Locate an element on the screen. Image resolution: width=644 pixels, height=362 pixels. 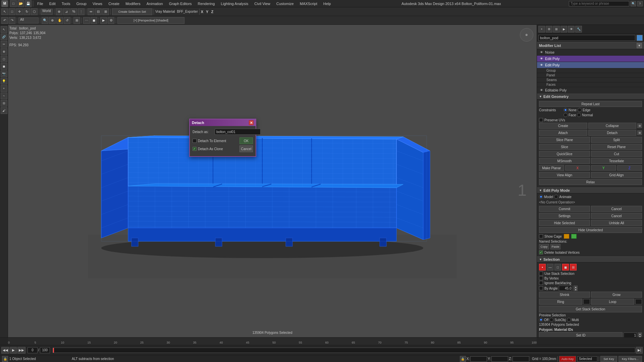
menu-civil-view: Civil View is located at coordinates (262, 4).